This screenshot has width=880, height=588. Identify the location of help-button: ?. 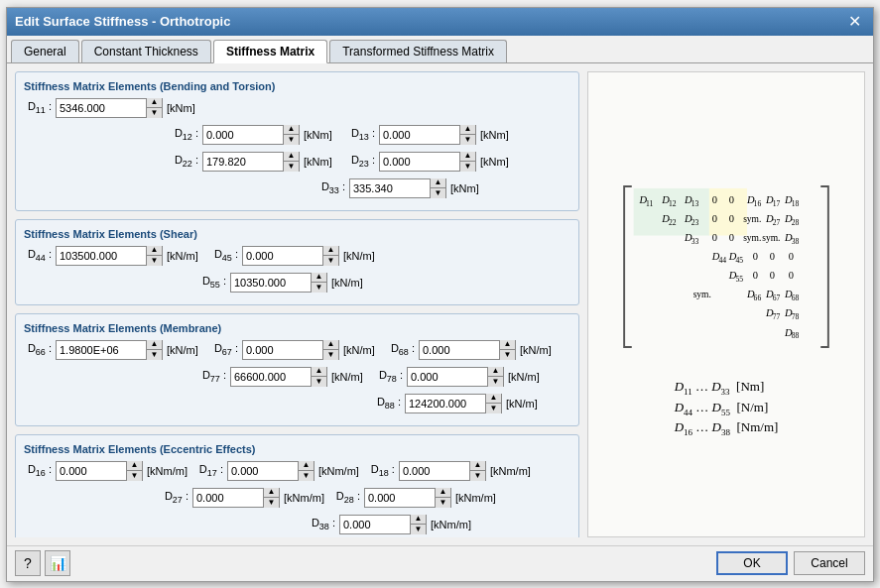
(28, 563).